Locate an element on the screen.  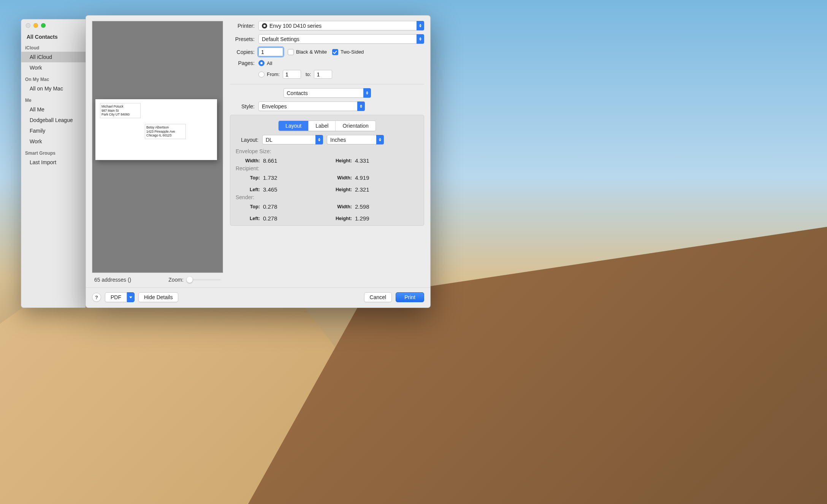
minimize-icon is located at coordinates (36, 25).